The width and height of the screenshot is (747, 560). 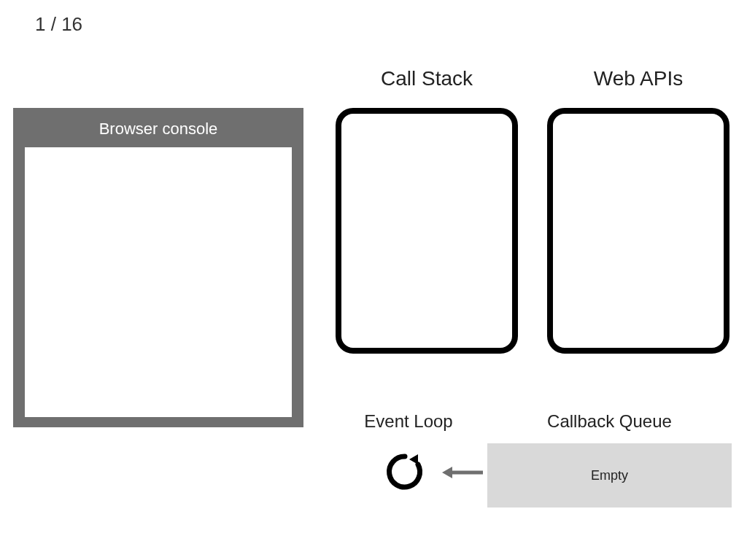 What do you see at coordinates (405, 472) in the screenshot?
I see `loop-icon` at bounding box center [405, 472].